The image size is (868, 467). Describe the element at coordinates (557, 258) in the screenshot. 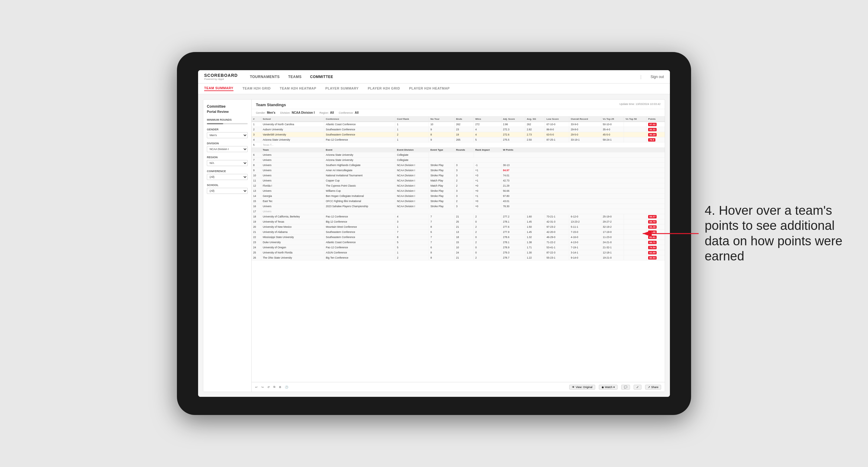

I see `cell-low-score: 55-23-1` at that location.